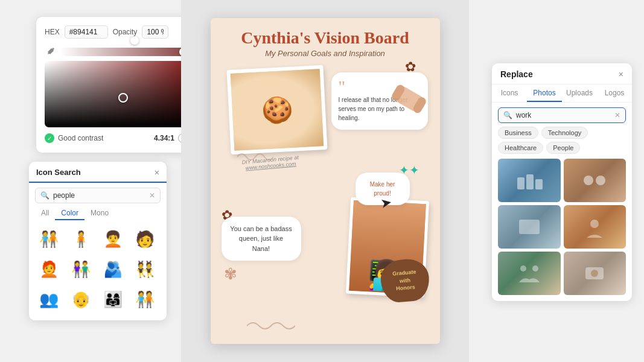 This screenshot has width=644, height=362. Describe the element at coordinates (45, 195) in the screenshot. I see `search-icon: 🔍` at that location.